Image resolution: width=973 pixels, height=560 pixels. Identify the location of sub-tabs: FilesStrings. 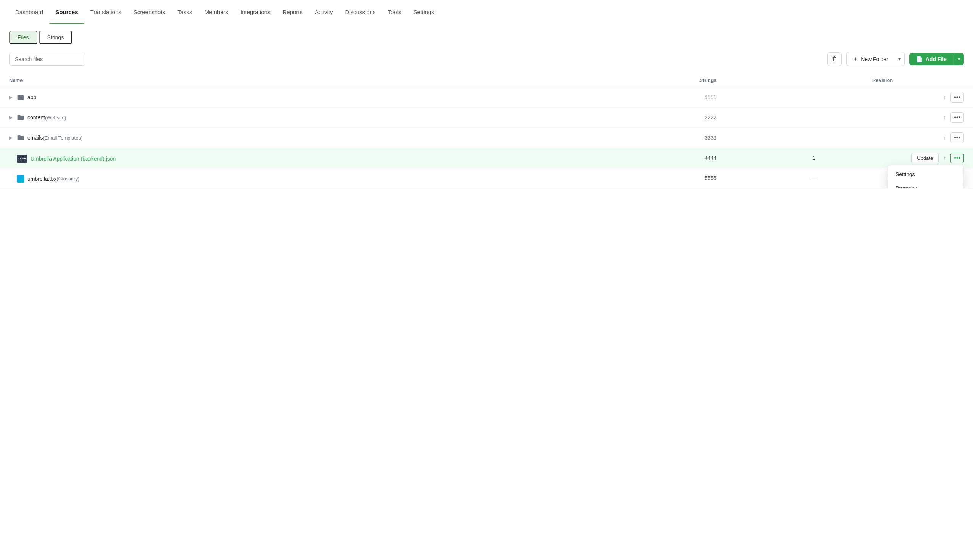
(486, 34).